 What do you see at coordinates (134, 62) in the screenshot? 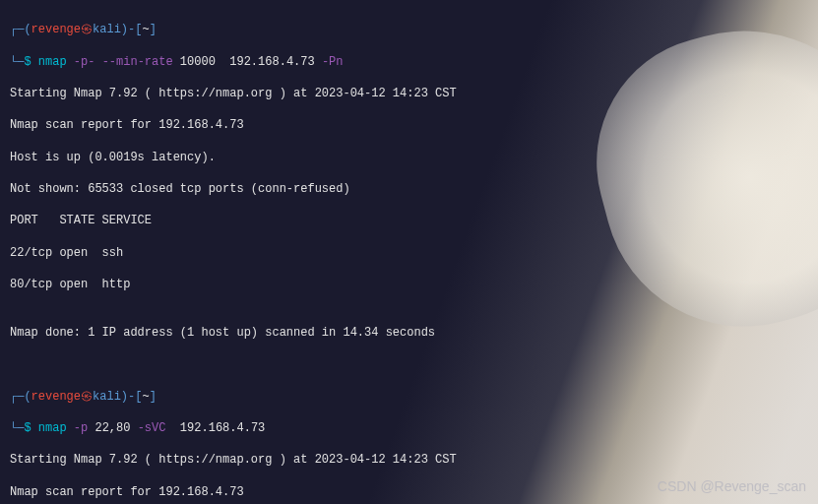
I see `flag-minrate: --min-rate` at bounding box center [134, 62].